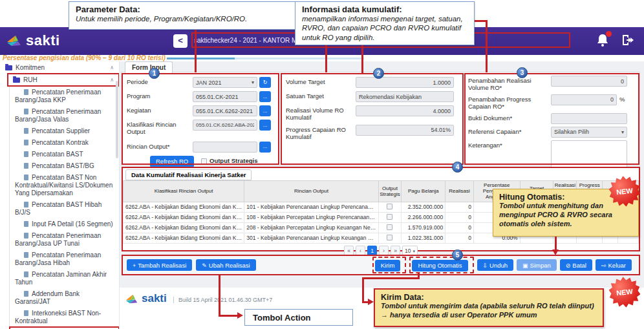 The width and height of the screenshot is (644, 329). I want to click on program-input, so click(225, 97).